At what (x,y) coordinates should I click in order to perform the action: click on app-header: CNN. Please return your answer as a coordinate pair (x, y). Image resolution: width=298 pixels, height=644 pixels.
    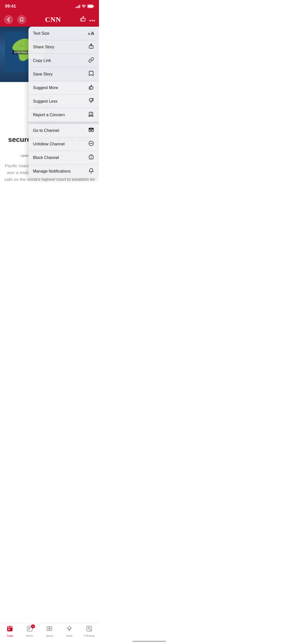
    Looking at the image, I should click on (49, 20).